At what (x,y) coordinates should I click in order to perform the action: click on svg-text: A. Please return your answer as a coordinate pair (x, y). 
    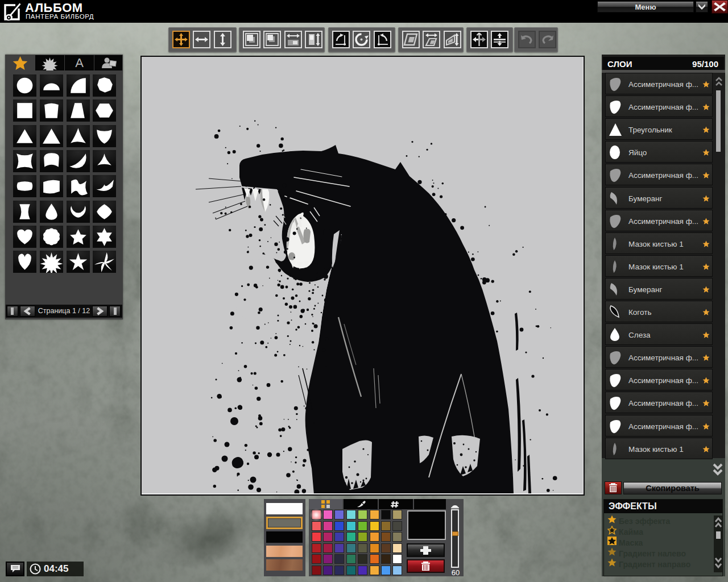
    Looking at the image, I should click on (80, 63).